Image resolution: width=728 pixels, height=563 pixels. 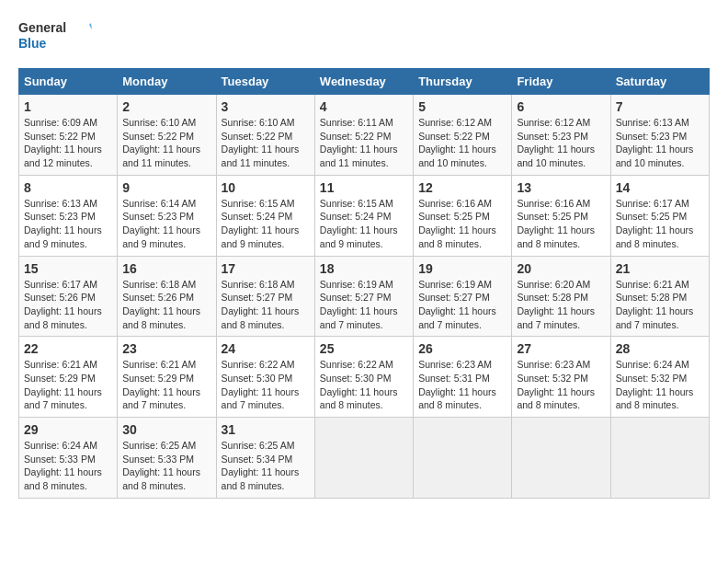 I want to click on day-info: Sunrise: 6:18 AMSunset: 5:26 PMDaylight:…, so click(x=166, y=305).